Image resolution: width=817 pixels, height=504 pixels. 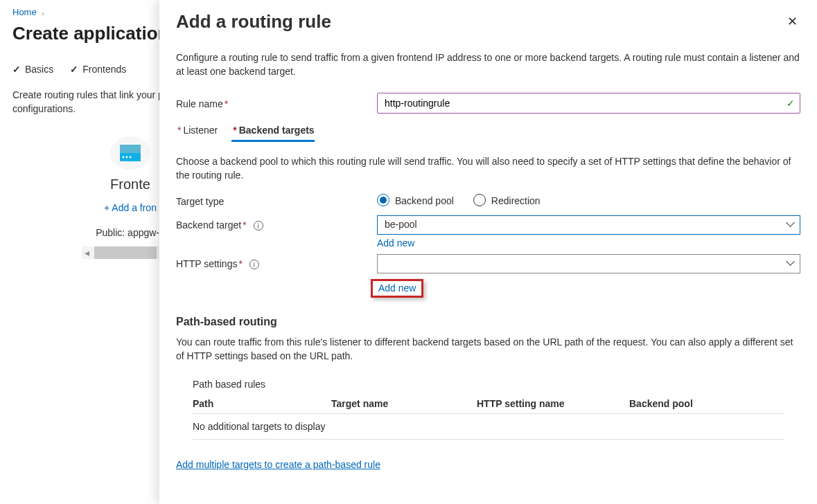 I want to click on radio-unchecked-icon, so click(x=480, y=200).